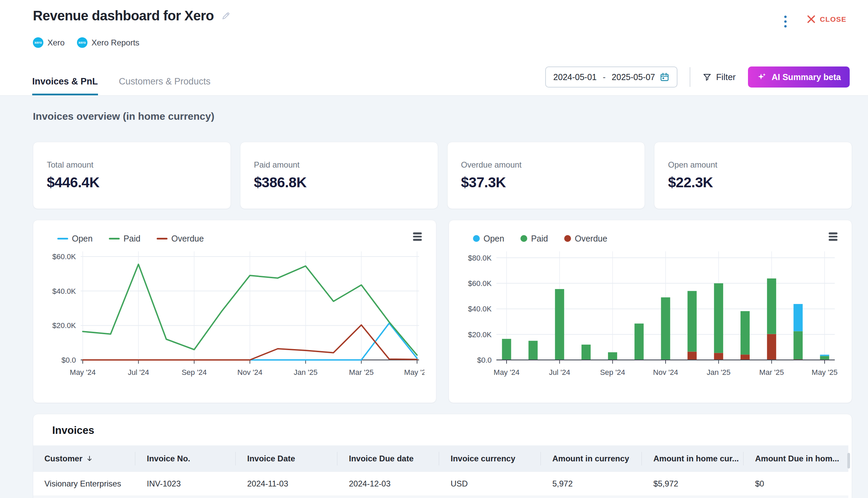 This screenshot has height=498, width=868. Describe the element at coordinates (286, 484) in the screenshot. I see `cell: 2024-11-03` at that location.